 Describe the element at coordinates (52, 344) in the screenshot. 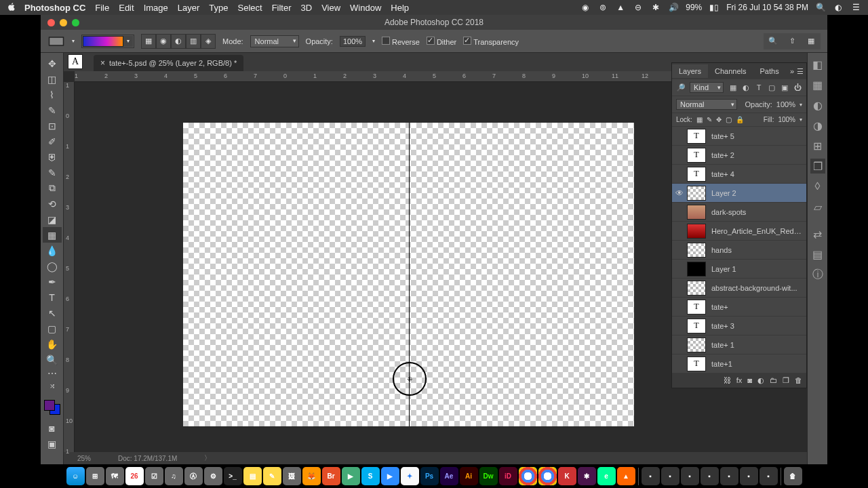

I see `hand-tool: ✋` at that location.